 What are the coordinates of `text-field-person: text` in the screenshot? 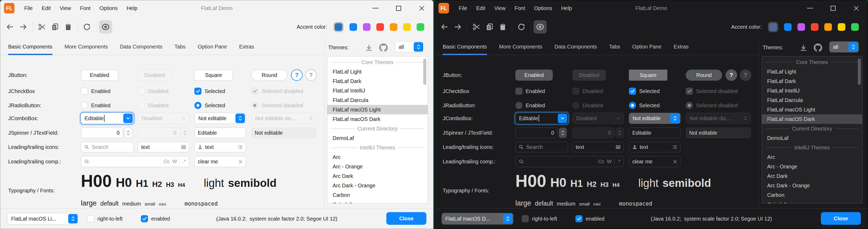 It's located at (220, 147).